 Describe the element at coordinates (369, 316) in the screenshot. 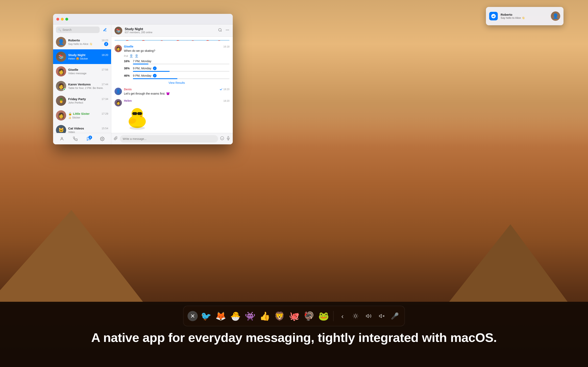

I see `dock-volume-icon` at that location.